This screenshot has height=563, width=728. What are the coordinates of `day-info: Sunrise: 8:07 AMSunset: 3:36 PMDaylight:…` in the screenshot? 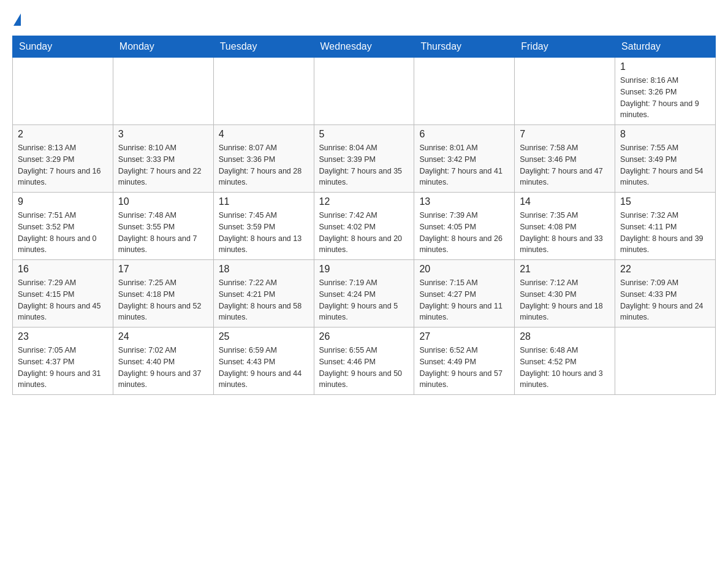 It's located at (264, 166).